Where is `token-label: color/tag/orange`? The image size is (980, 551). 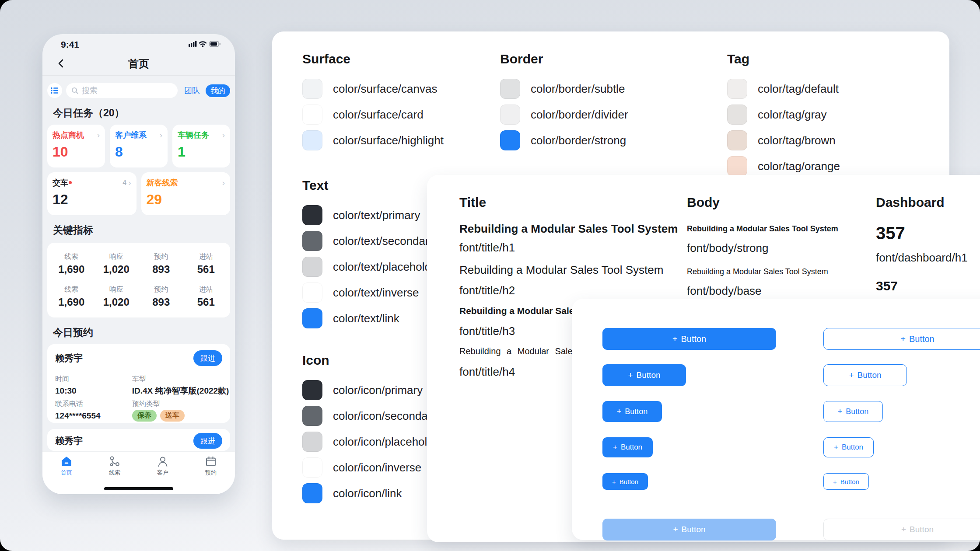 token-label: color/tag/orange is located at coordinates (799, 166).